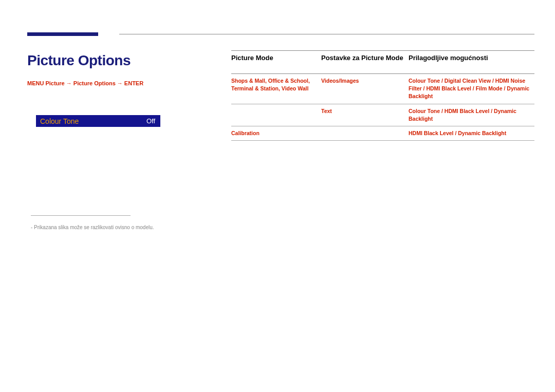 Image resolution: width=555 pixels, height=392 pixels. Describe the element at coordinates (383, 134) in the screenshot. I see `table-row: Calibration HDMI Black Level / Dynamic B…` at that location.